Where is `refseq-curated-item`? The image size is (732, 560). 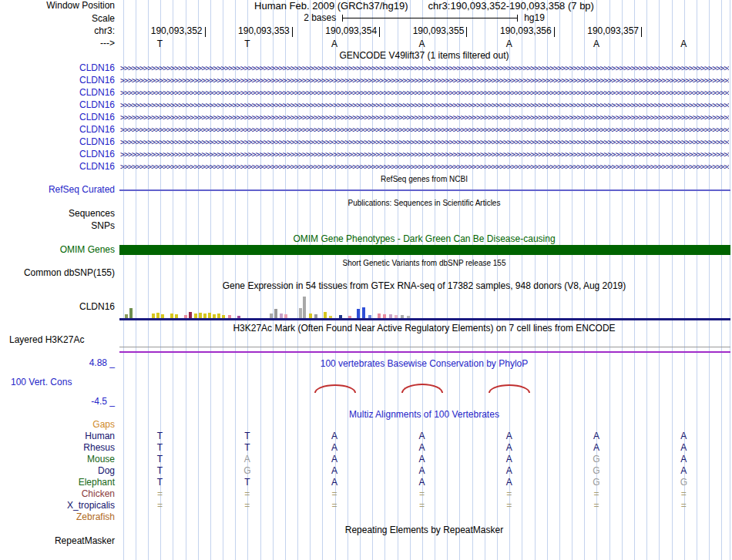 refseq-curated-item is located at coordinates (425, 190).